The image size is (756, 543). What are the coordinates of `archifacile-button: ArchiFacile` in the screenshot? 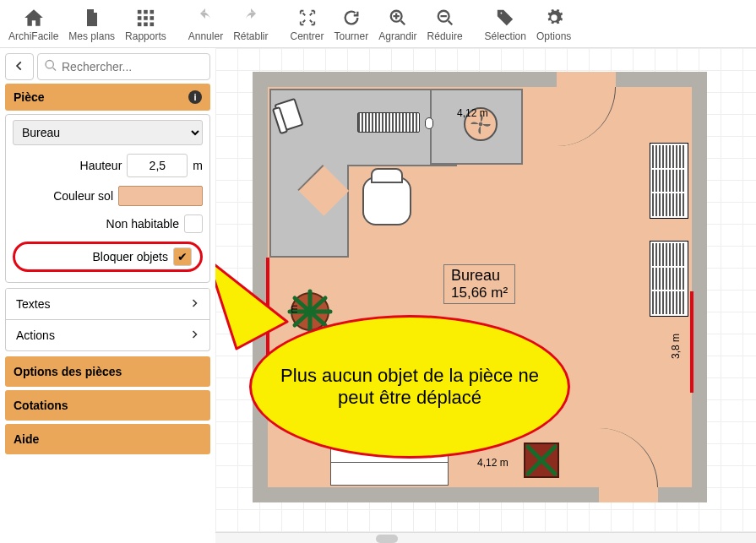 It's located at (34, 24).